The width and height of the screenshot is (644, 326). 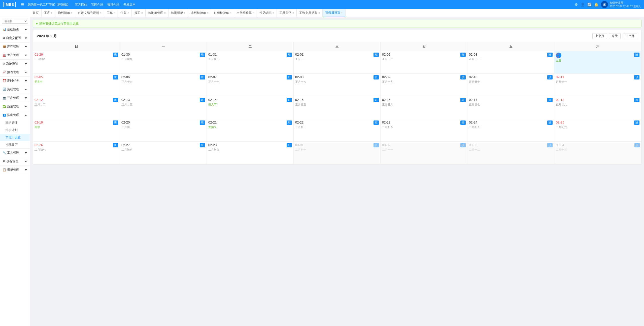 I want to click on prev-month-button: 上个月, so click(x=600, y=36).